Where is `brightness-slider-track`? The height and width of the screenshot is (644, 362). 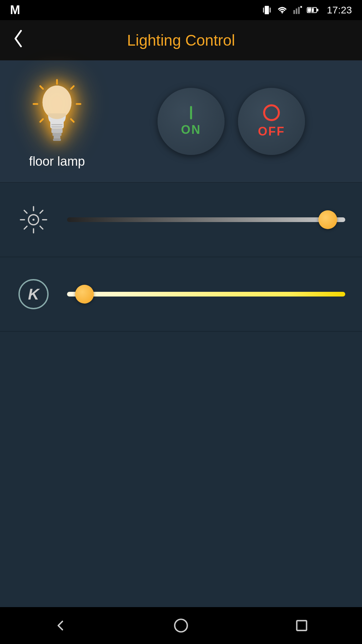 brightness-slider-track is located at coordinates (206, 220).